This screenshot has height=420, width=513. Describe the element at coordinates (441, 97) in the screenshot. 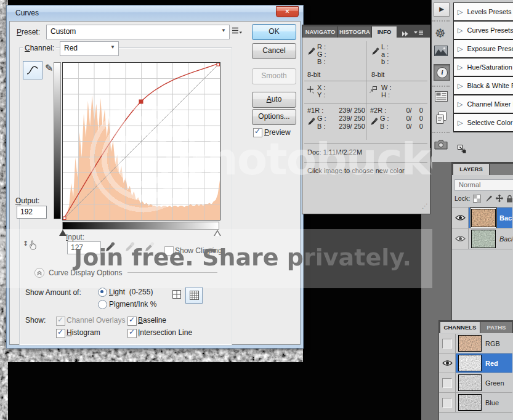

I see `dock-layout-button` at that location.